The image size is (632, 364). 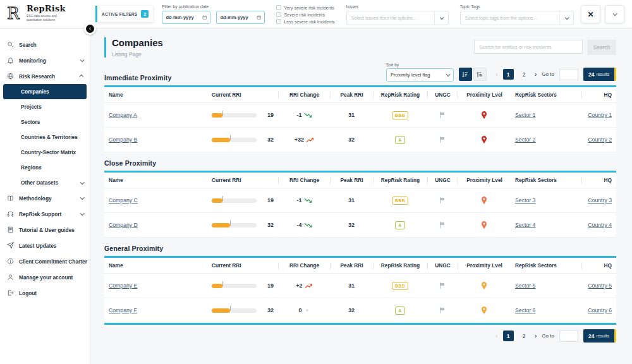 What do you see at coordinates (525, 225) in the screenshot?
I see `sector-link: Sector 4` at bounding box center [525, 225].